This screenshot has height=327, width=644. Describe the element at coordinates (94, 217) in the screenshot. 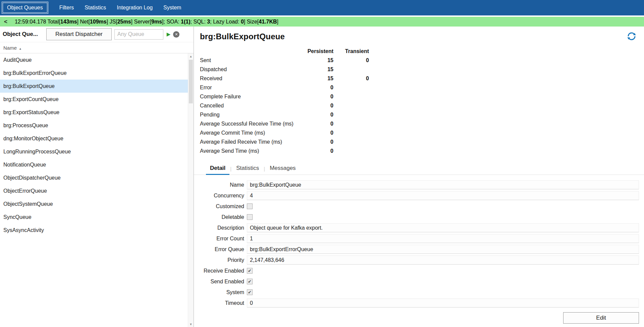

I see `queue-list-item-syncqueue: SyncQueue` at that location.